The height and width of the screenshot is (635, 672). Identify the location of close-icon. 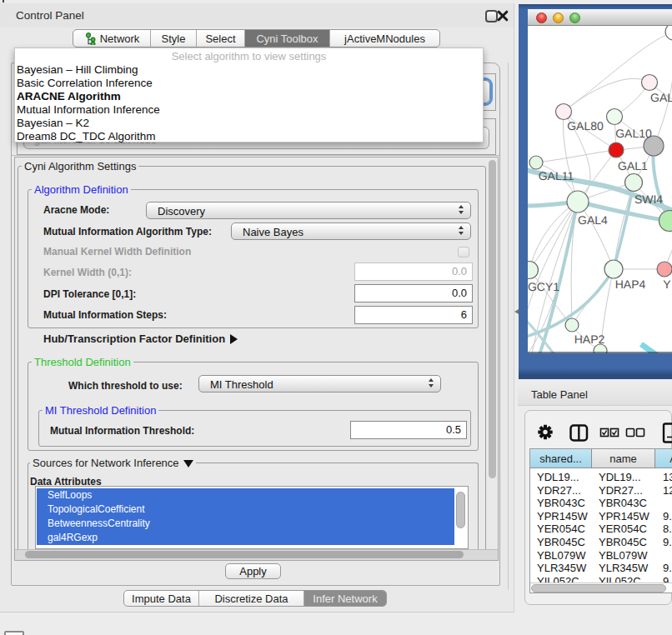
(503, 16).